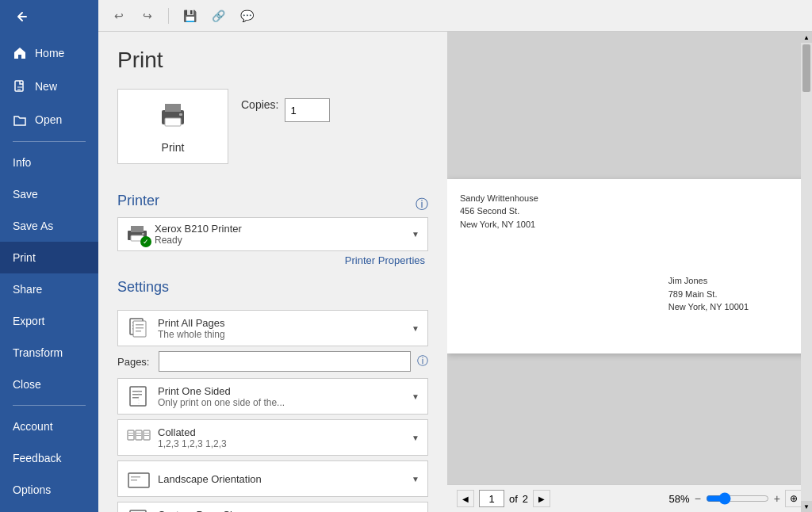  What do you see at coordinates (273, 328) in the screenshot?
I see `setting-row-pages: Print All Pages The whole thing ▼` at bounding box center [273, 328].